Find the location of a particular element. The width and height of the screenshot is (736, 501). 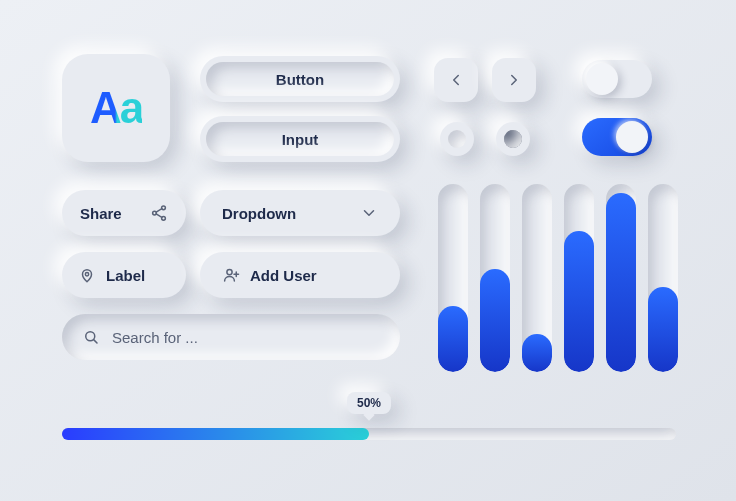

progress-fill is located at coordinates (216, 434).